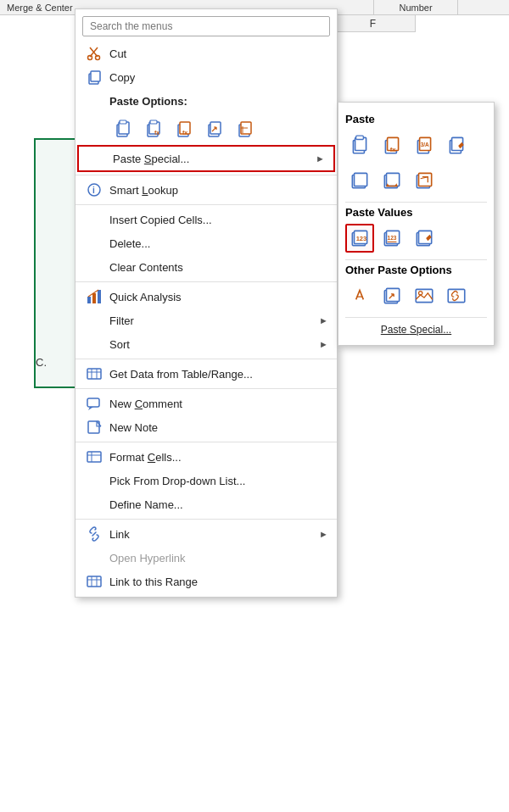 Image resolution: width=509 pixels, height=812 pixels. I want to click on menu-item-clear-contents: Clear Contents, so click(206, 267).